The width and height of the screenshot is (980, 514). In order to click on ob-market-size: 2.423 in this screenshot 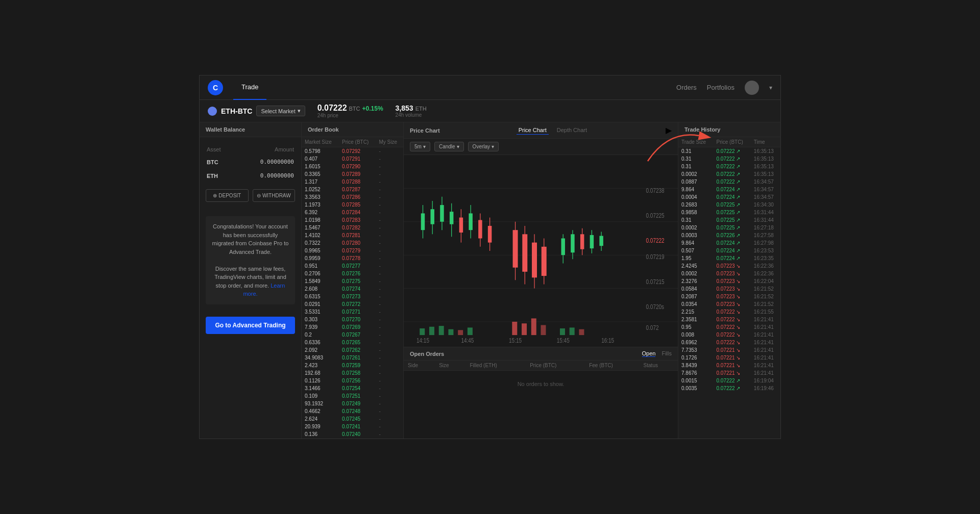, I will do `click(321, 365)`.